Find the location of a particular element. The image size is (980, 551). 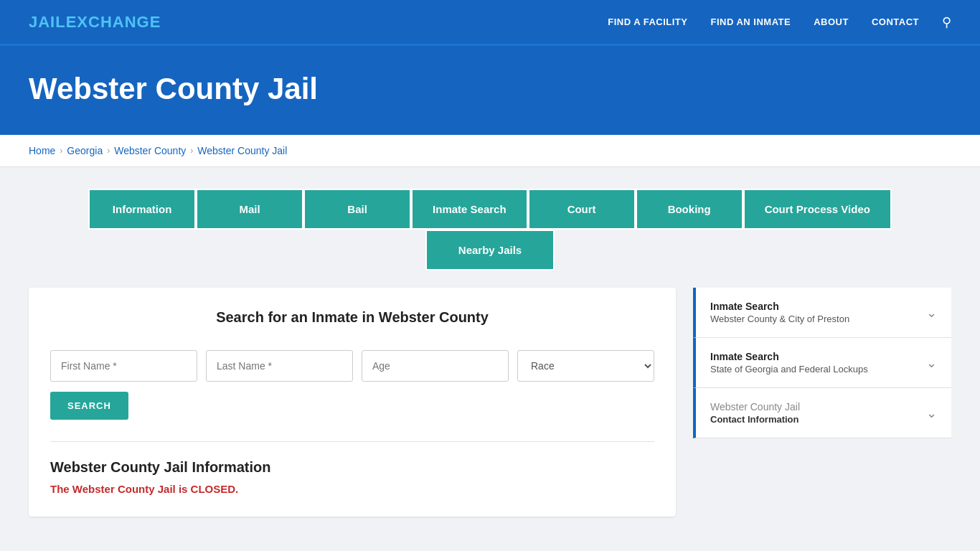

breadcrumb: Home › Georgia › Webster County › Webste… is located at coordinates (490, 151).